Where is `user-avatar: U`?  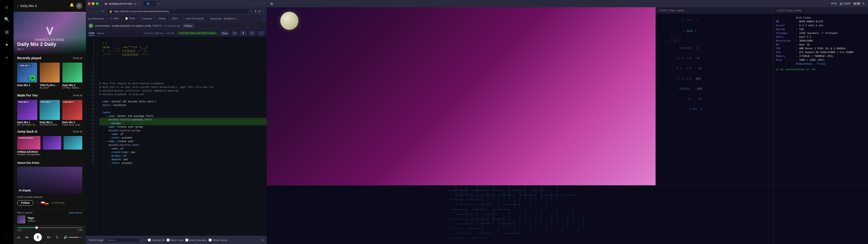 user-avatar: U is located at coordinates (79, 6).